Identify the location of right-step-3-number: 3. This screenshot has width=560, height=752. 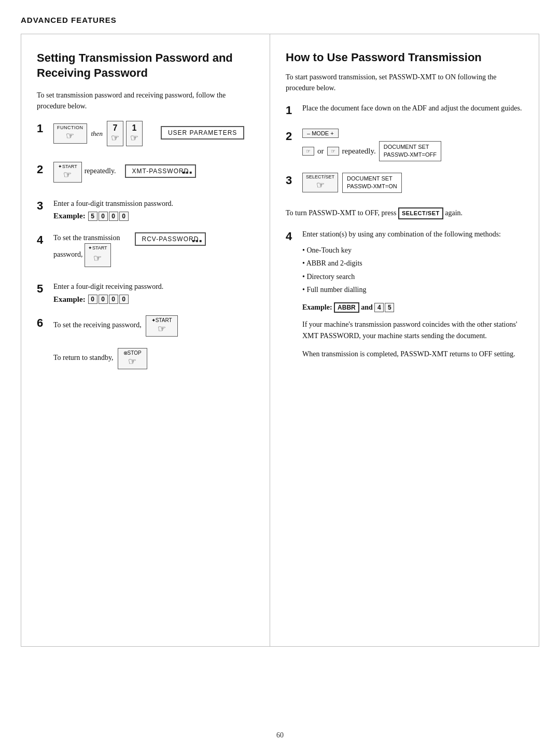
(291, 180).